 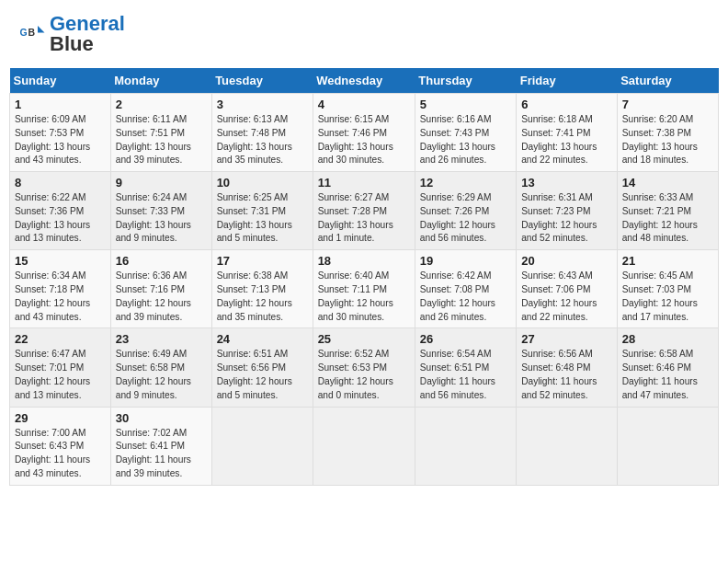 What do you see at coordinates (667, 219) in the screenshot?
I see `day-info: Sunrise: 6:33 AM Sunset: 7:21 PM Dayligh…` at bounding box center [667, 219].